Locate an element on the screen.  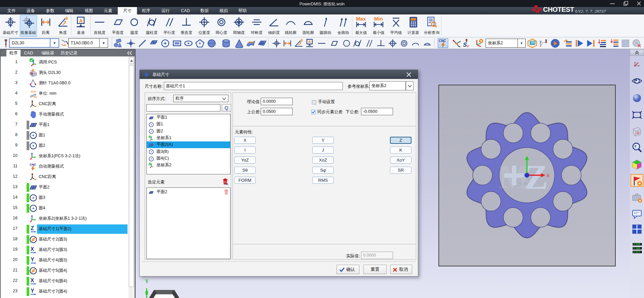
svg-text: CNC is located at coordinates (442, 41).